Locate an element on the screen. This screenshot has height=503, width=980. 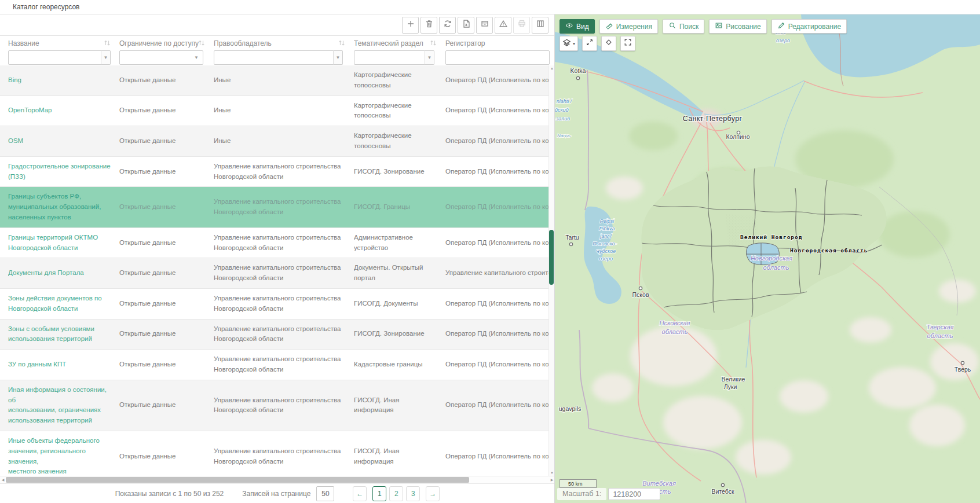
georesource-link: OpenTopoMap is located at coordinates (64, 111).